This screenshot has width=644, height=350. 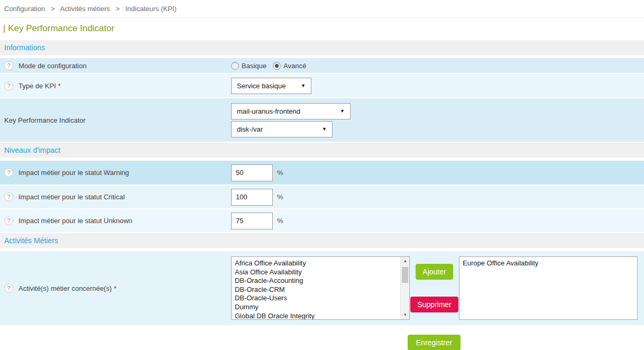 What do you see at coordinates (545, 263) in the screenshot?
I see `list-item: Europe Office Availability` at bounding box center [545, 263].